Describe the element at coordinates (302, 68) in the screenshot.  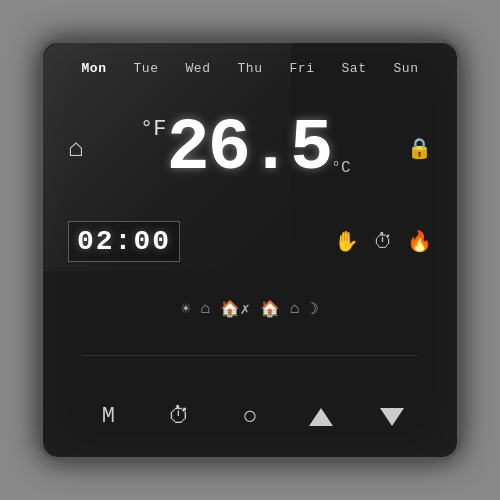
I see `day-fri: Fri` at that location.